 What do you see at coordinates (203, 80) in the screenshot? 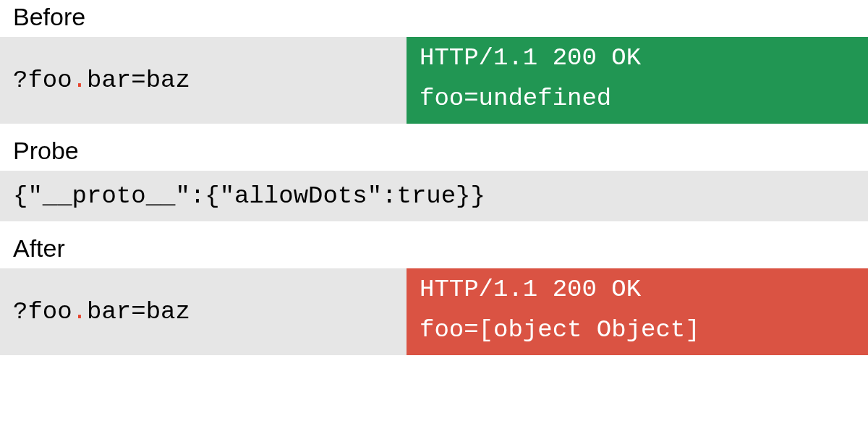
I see `before-request: ?foo.bar=baz` at bounding box center [203, 80].